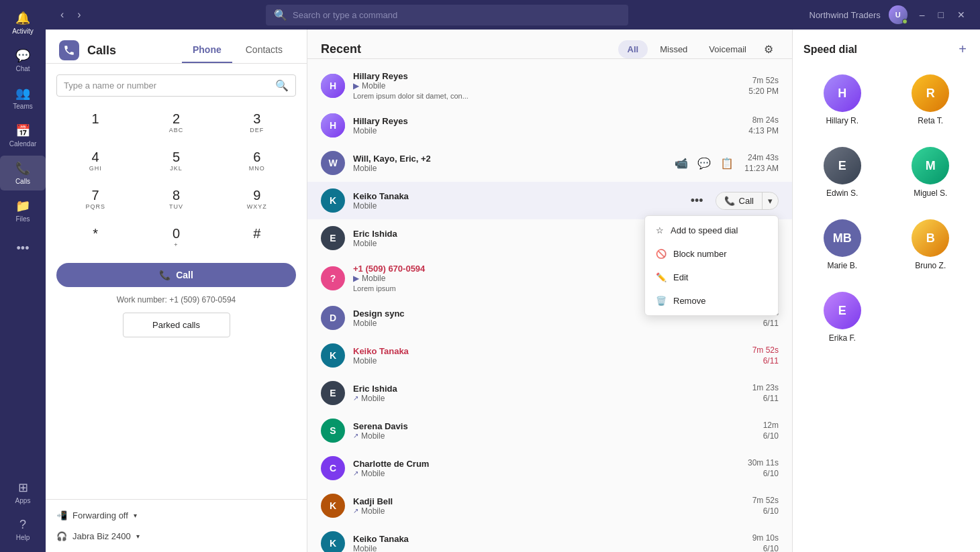  I want to click on call-meta-9: 1m 23s 6/11, so click(765, 393).